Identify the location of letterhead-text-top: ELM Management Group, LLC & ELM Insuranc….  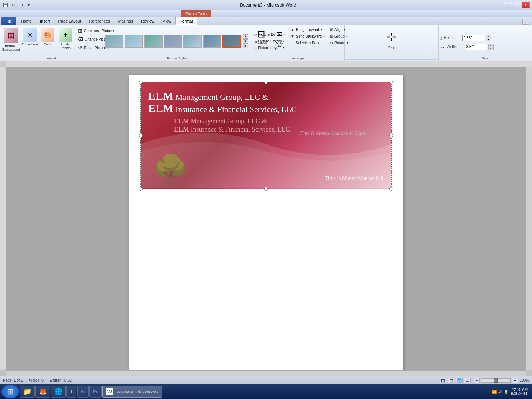
(222, 102).